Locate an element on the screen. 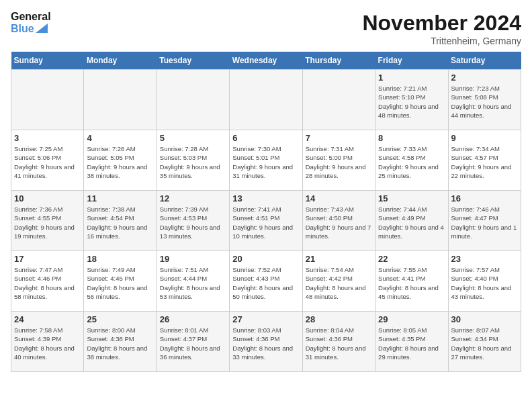  day-info: Sunrise: 8:05 AM Sunset: 4:35 PM Dayligh… is located at coordinates (411, 344).